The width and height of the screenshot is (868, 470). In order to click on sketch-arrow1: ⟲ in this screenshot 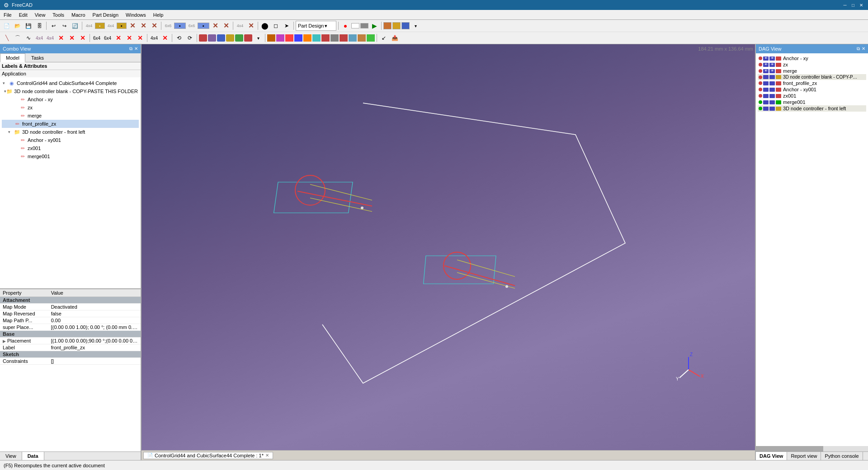, I will do `click(179, 38)`.